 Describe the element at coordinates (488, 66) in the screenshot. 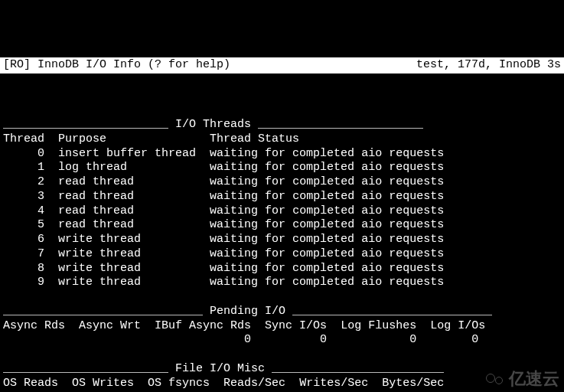

I see `header-right: test, 177d, InnoDB 3s` at that location.